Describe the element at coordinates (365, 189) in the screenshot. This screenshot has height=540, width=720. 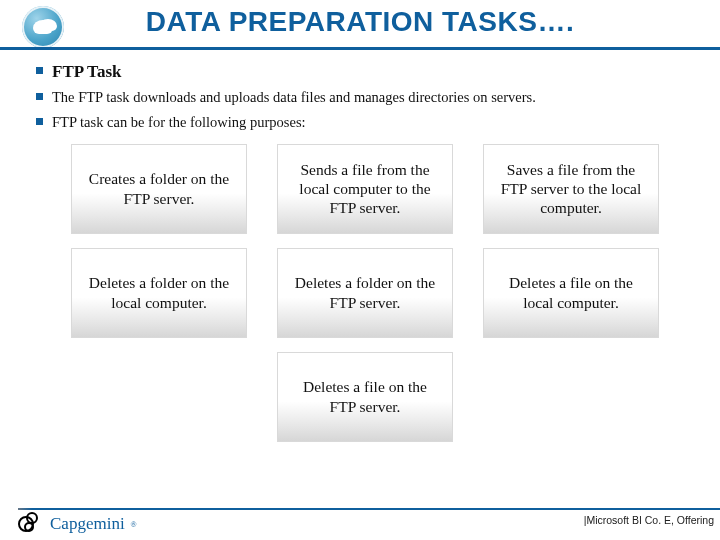
I see `task-card: Sends a file from the local computer to …` at that location.